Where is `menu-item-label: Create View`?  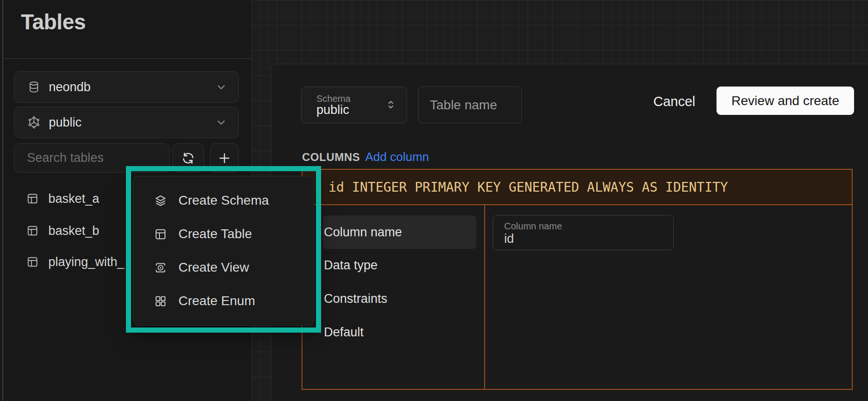
menu-item-label: Create View is located at coordinates (214, 267).